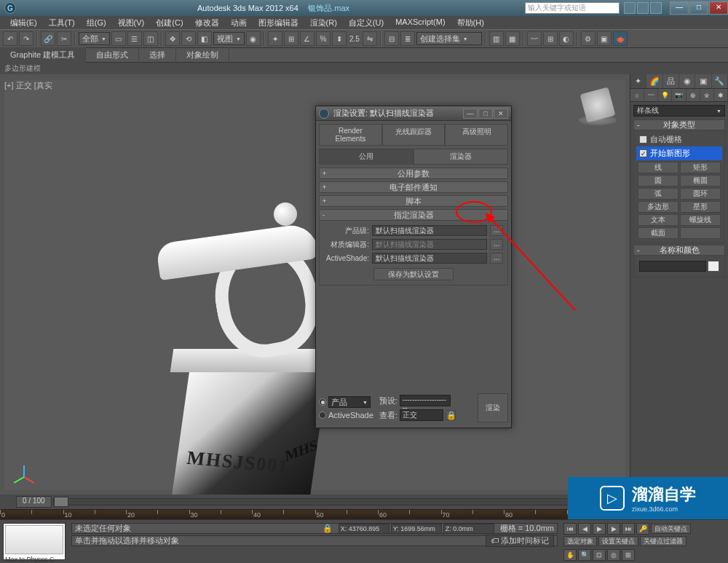 The image size is (728, 563). I want to click on menu-maxscript: MAXScript(M), so click(420, 23).